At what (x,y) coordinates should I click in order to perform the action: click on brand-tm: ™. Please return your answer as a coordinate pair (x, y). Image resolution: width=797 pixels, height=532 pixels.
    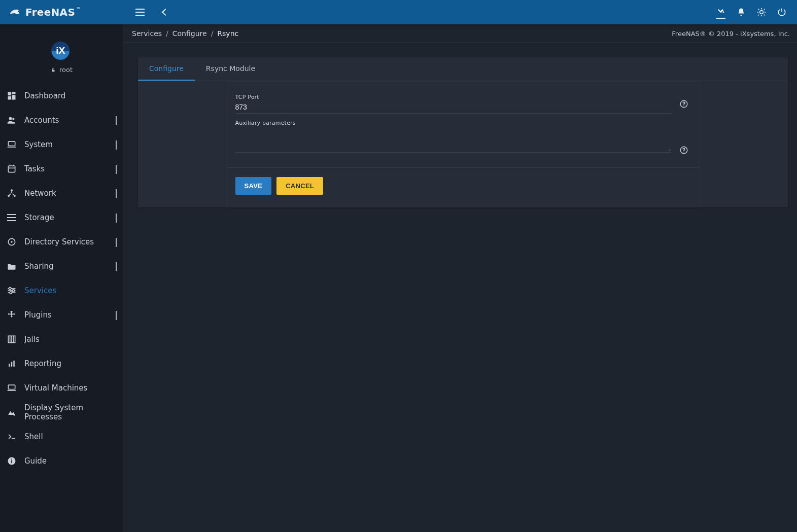
    Looking at the image, I should click on (78, 9).